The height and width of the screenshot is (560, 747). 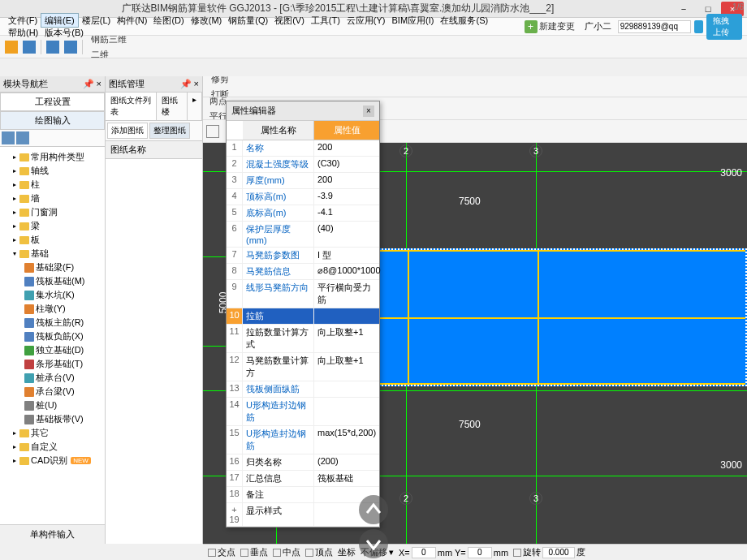 What do you see at coordinates (326, 20) in the screenshot?
I see `menu-item: 工具(T)` at bounding box center [326, 20].